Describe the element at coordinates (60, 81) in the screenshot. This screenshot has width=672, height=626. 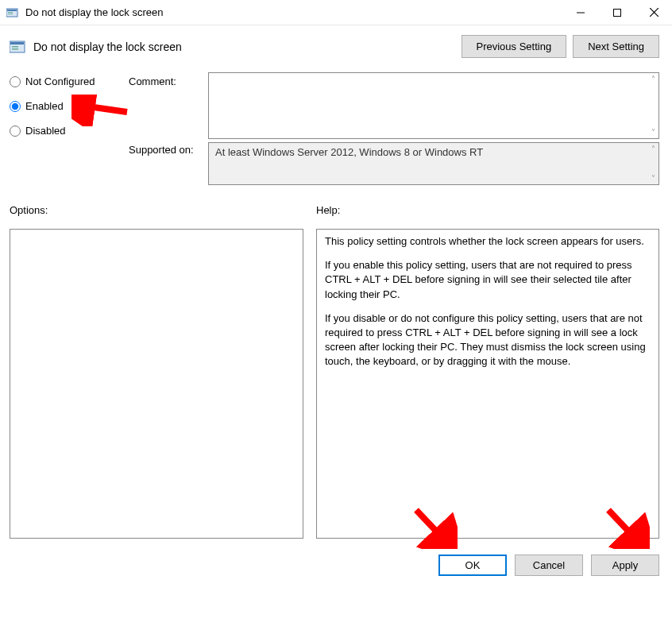
I see `radio-label: Not Configured` at that location.